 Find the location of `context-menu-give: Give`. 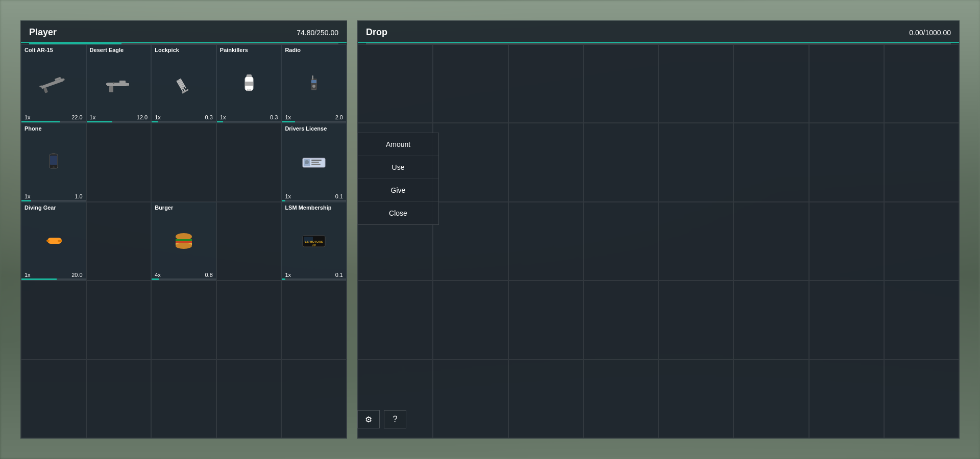

context-menu-give: Give is located at coordinates (398, 191).